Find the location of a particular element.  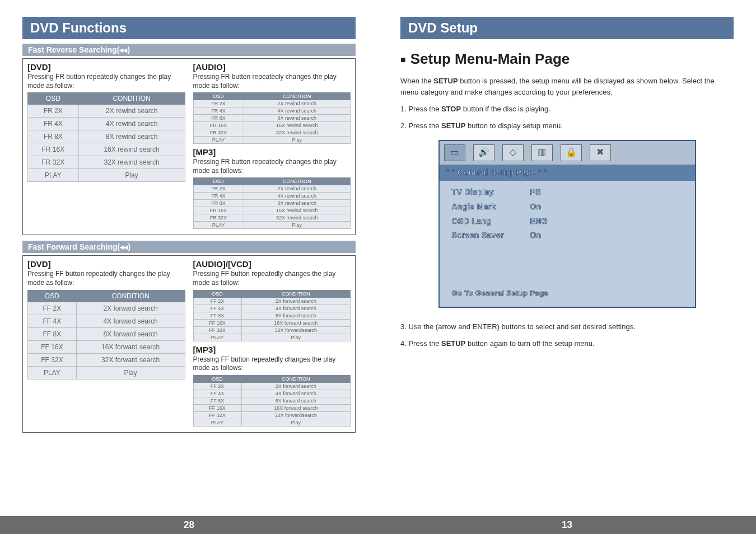

tab-general-icon: ▭ is located at coordinates (455, 153).